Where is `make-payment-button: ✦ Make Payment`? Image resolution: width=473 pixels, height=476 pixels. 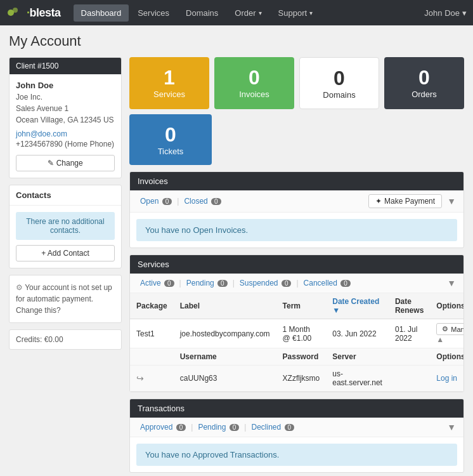 make-payment-button: ✦ Make Payment is located at coordinates (405, 201).